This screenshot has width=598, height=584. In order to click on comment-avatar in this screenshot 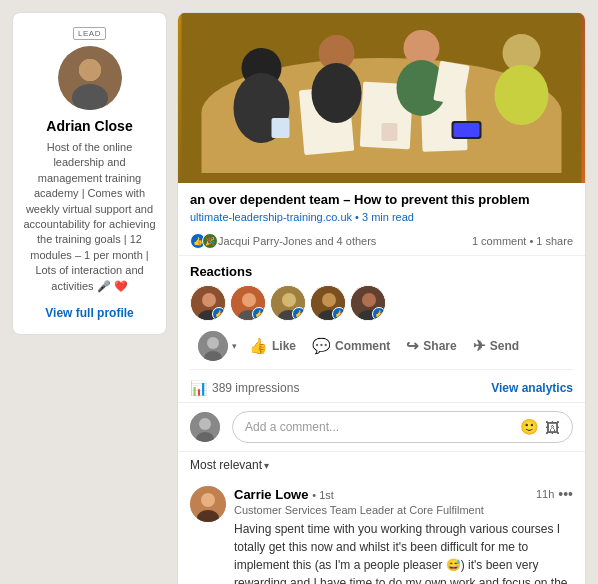, I will do `click(208, 504)`.